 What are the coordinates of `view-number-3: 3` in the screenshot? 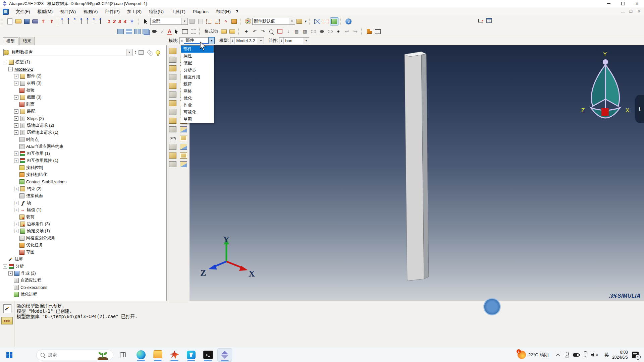 It's located at (120, 21).